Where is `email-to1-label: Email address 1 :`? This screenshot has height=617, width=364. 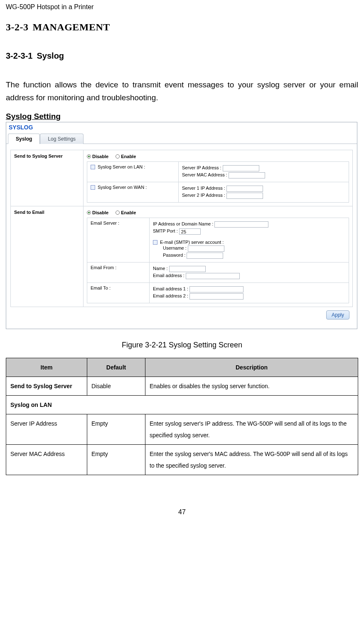 email-to1-label: Email address 1 : is located at coordinates (170, 289).